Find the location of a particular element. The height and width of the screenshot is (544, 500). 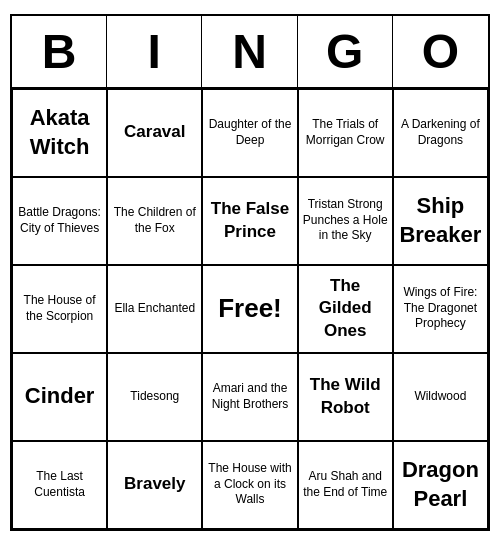

bingo-cell-21: Bravely is located at coordinates (154, 485).